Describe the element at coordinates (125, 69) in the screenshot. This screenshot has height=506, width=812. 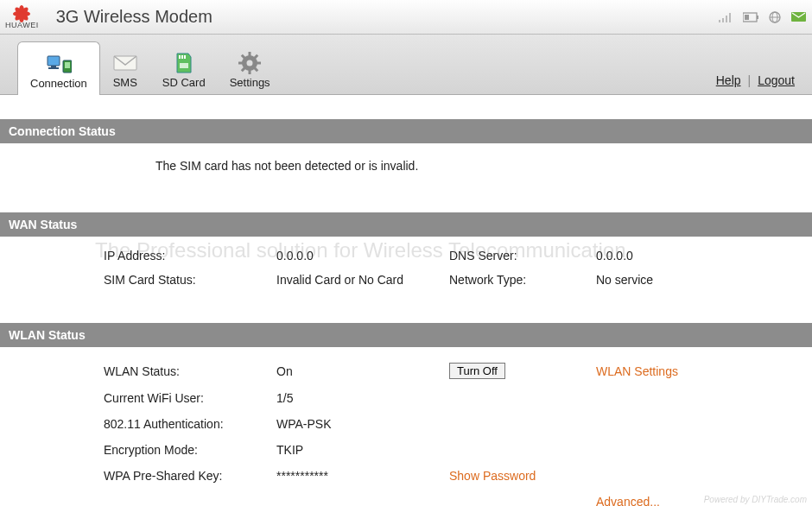
I see `tab-sms: SMS` at that location.